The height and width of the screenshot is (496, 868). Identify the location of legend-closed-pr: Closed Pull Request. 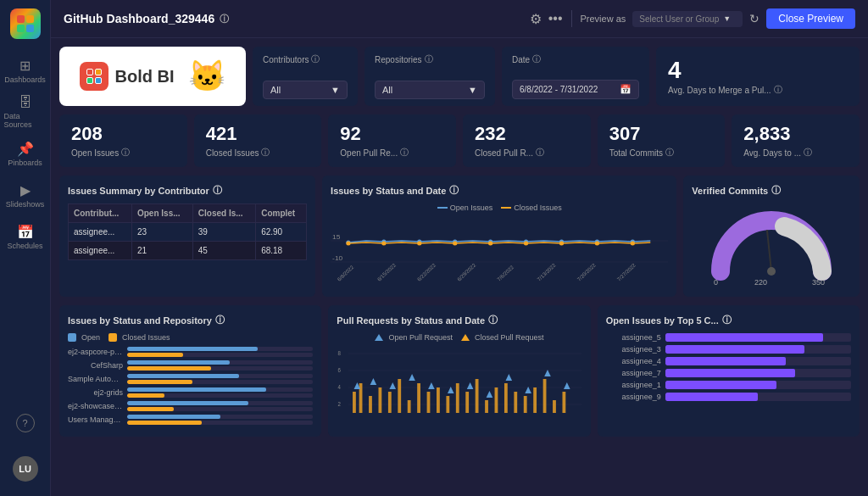
(503, 337).